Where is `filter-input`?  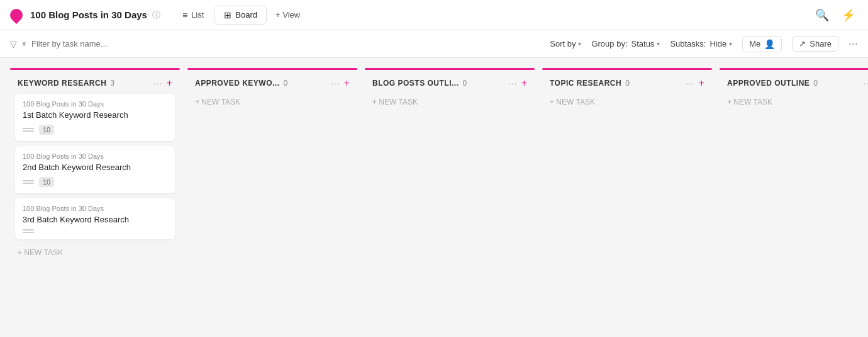
filter-input is located at coordinates (84, 44).